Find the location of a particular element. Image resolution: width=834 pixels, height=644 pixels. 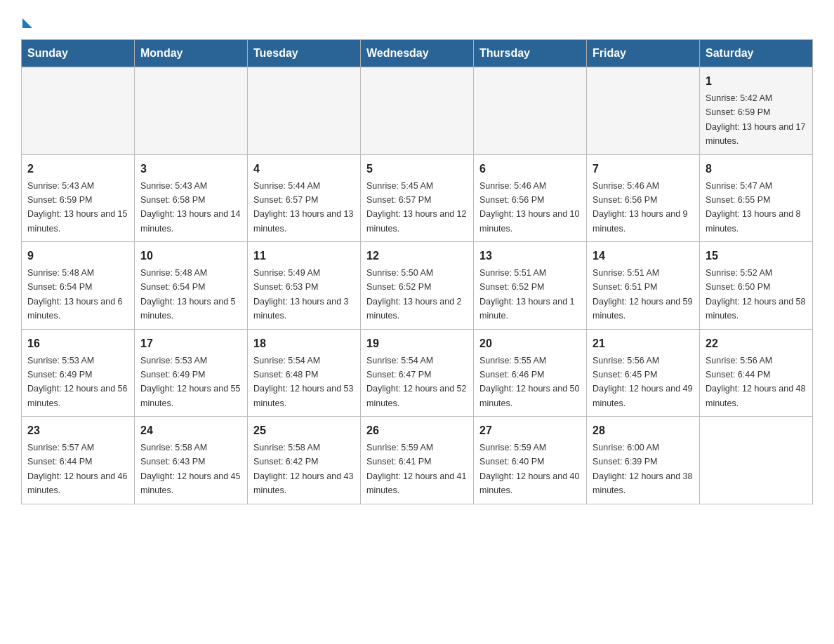

page-header is located at coordinates (417, 20).